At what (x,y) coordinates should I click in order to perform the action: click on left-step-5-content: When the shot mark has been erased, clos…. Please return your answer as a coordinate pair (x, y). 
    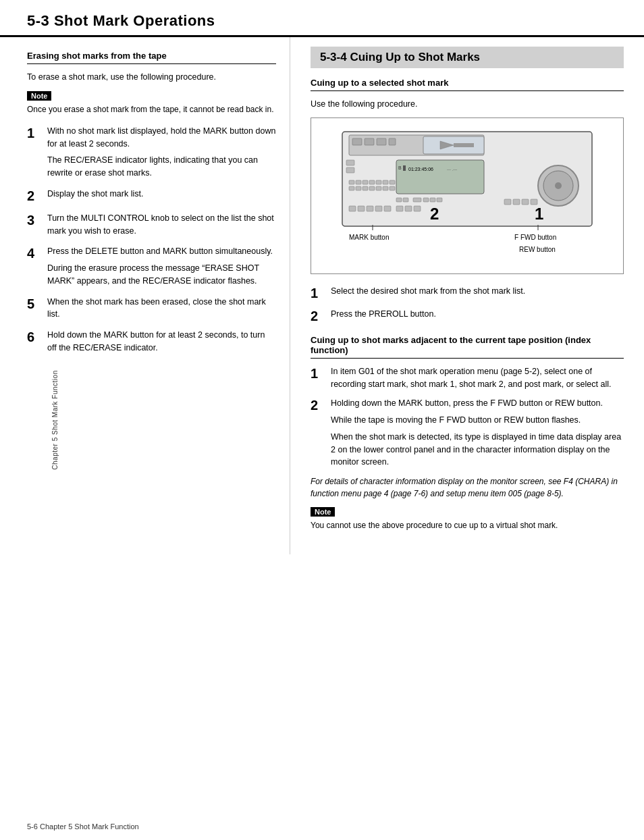
    Looking at the image, I should click on (162, 309).